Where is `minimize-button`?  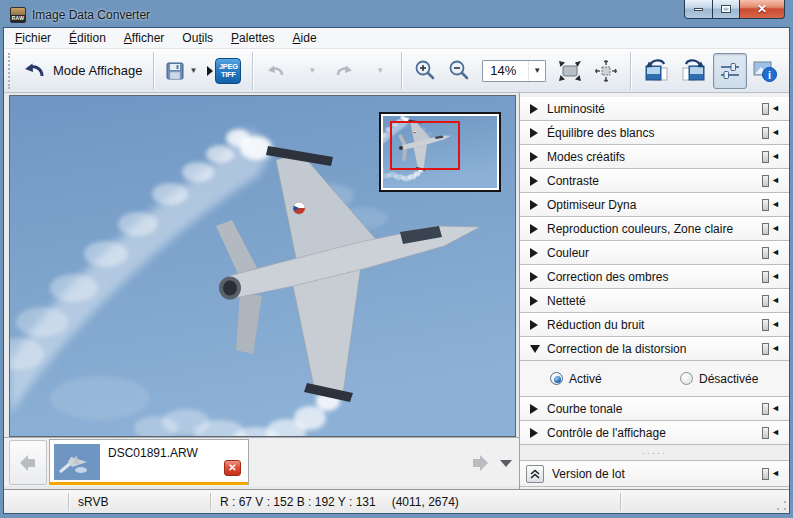
minimize-button is located at coordinates (698, 10).